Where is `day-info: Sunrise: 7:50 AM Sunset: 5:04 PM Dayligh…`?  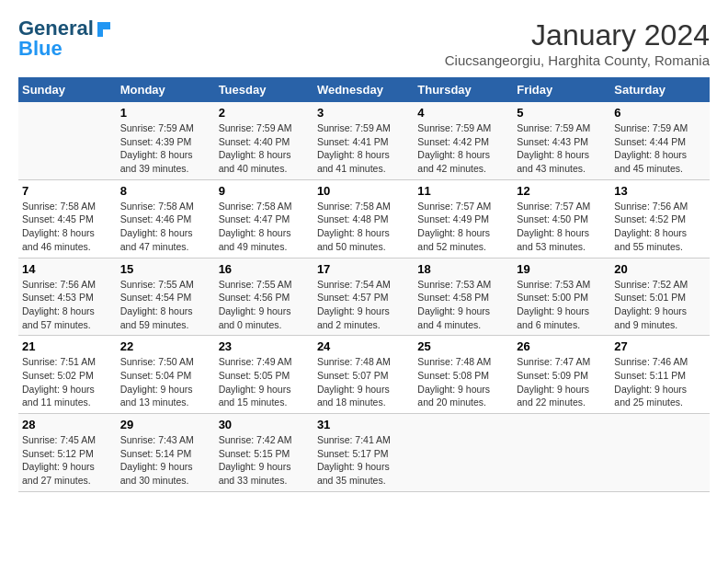 day-info: Sunrise: 7:50 AM Sunset: 5:04 PM Dayligh… is located at coordinates (165, 383).